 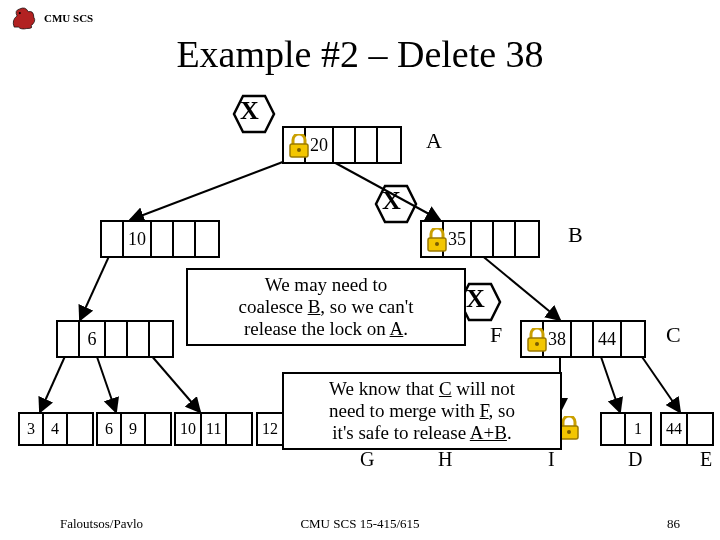 I want to click on footer-course: CMU SCS 15-415/615, so click(x=360, y=524).